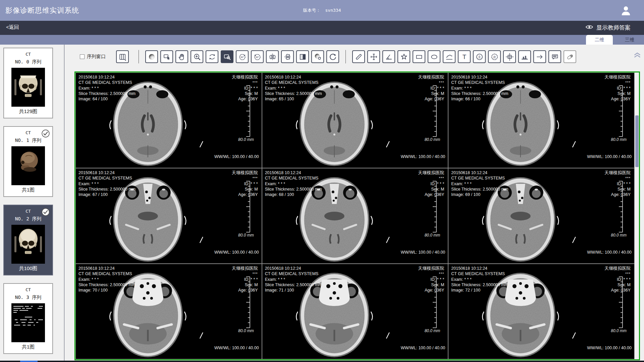 This screenshot has width=644, height=362. I want to click on overlay-image-number: Image: 70 / 100, so click(107, 290).